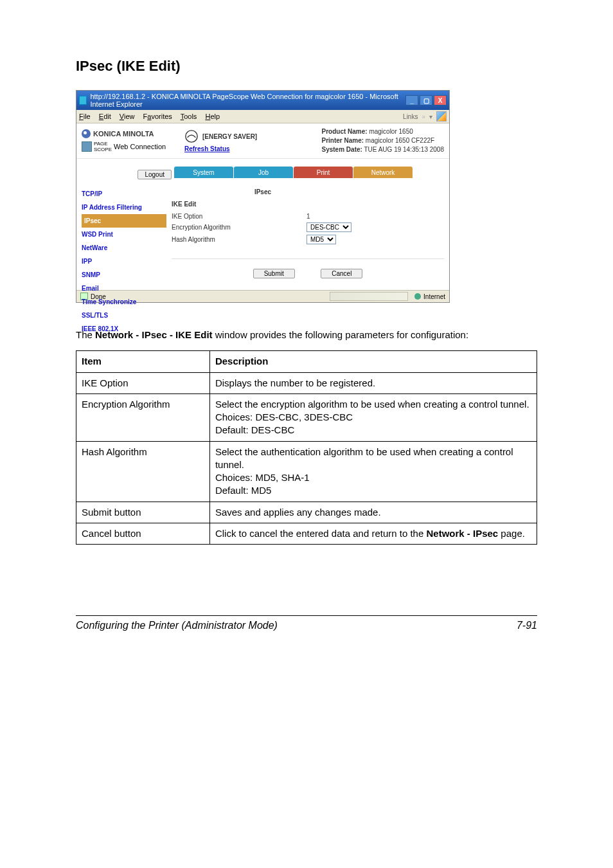 This screenshot has height=868, width=613. Describe the element at coordinates (207, 149) in the screenshot. I see `refresh-status-link: Refresh Status` at that location.